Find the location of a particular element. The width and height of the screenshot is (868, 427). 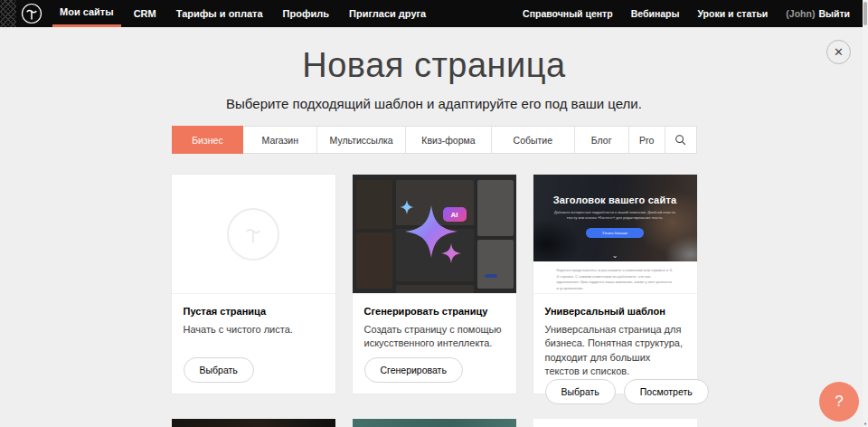

tab-quiz-form: Квиз-форма is located at coordinates (448, 139).